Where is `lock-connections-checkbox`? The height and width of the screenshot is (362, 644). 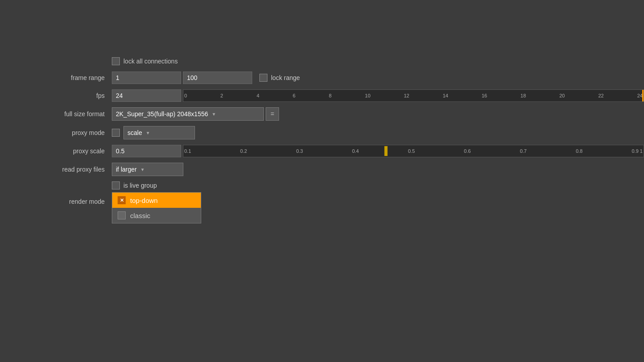 lock-connections-checkbox is located at coordinates (116, 61).